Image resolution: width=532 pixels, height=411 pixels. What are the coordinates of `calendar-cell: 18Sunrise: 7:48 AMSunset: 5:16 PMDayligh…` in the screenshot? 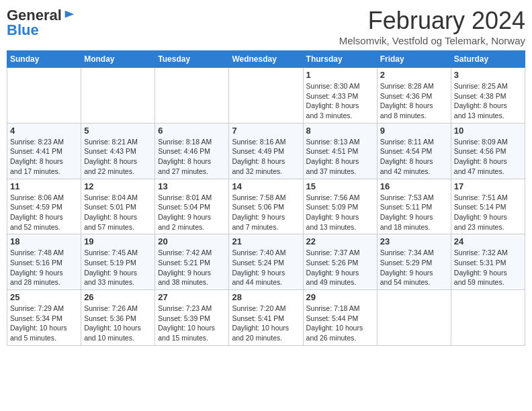 It's located at (44, 262).